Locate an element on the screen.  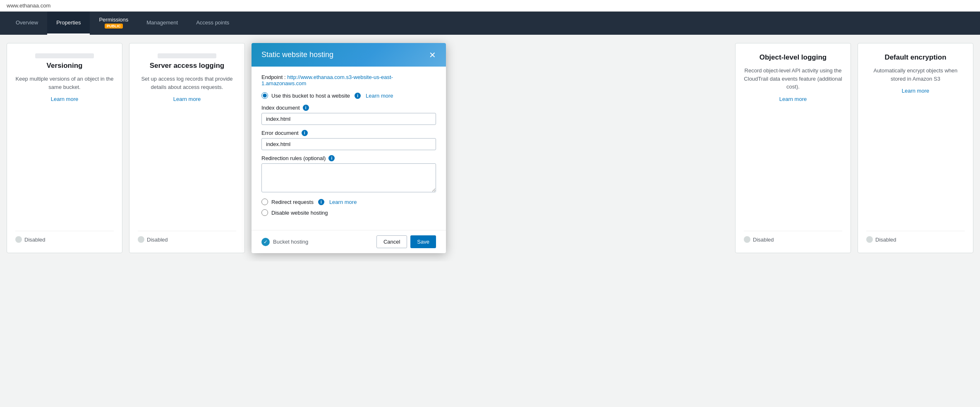
redirection-rules-label-text: Redirection rules (optional) is located at coordinates (294, 158).